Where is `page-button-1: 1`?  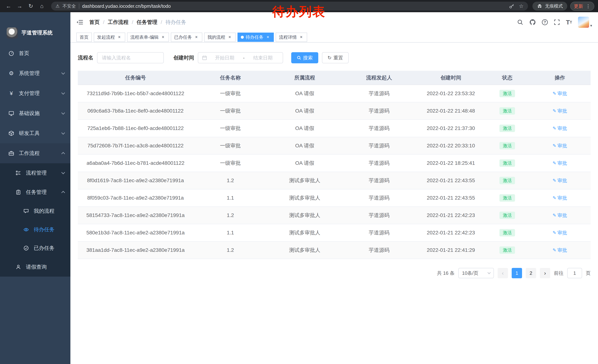 page-button-1: 1 is located at coordinates (517, 273).